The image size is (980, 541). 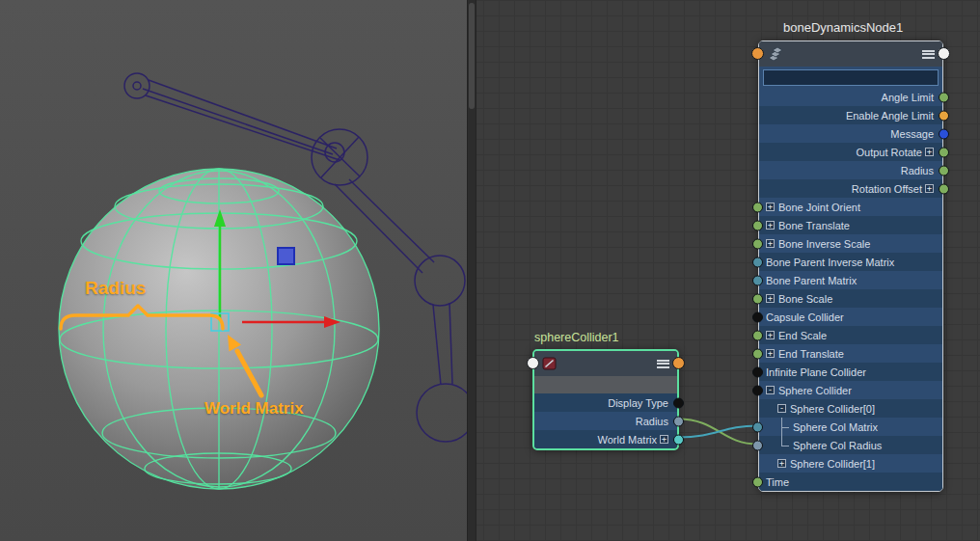 What do you see at coordinates (908, 97) in the screenshot?
I see `attr-label: Angle Limit` at bounding box center [908, 97].